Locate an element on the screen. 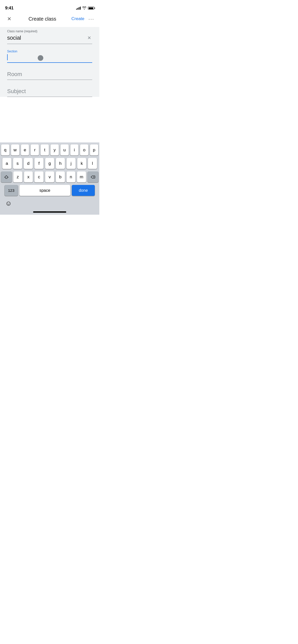  key-k: k is located at coordinates (82, 163).